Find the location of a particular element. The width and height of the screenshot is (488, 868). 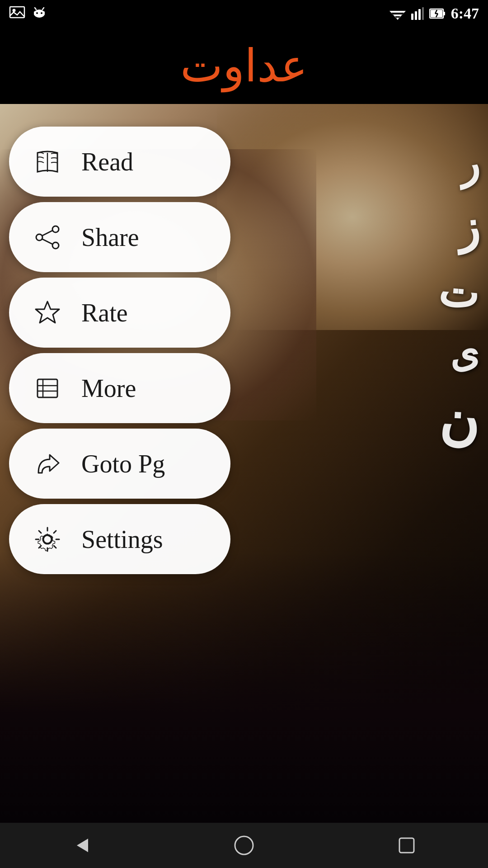

status-right-icons: 6:47 is located at coordinates (434, 14).